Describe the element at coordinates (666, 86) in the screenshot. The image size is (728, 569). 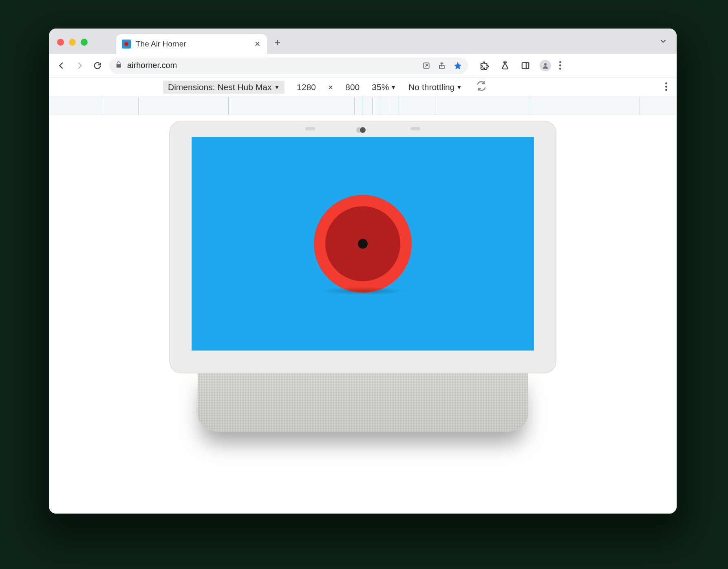
I see `devtools-more-button` at that location.